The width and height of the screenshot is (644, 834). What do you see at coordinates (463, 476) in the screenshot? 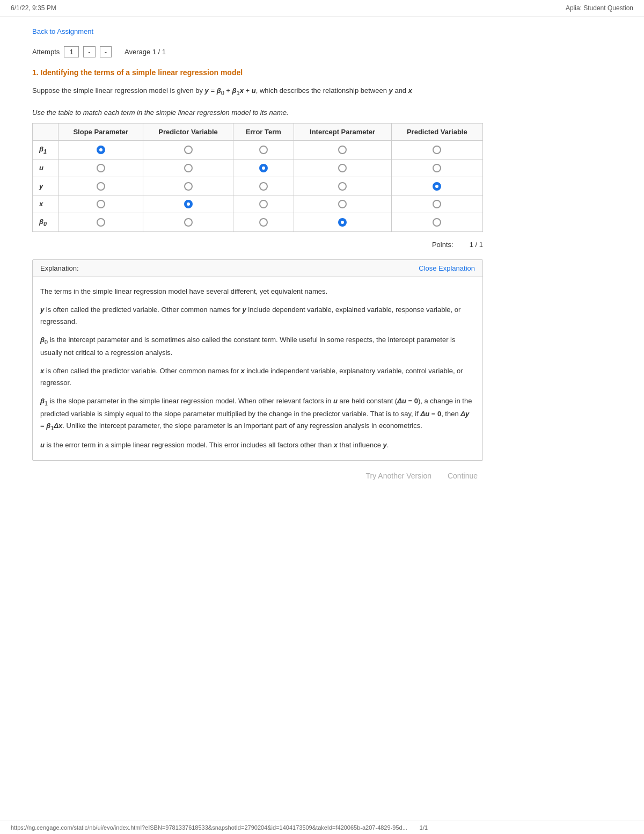
I see `continue-button: Continue` at bounding box center [463, 476].